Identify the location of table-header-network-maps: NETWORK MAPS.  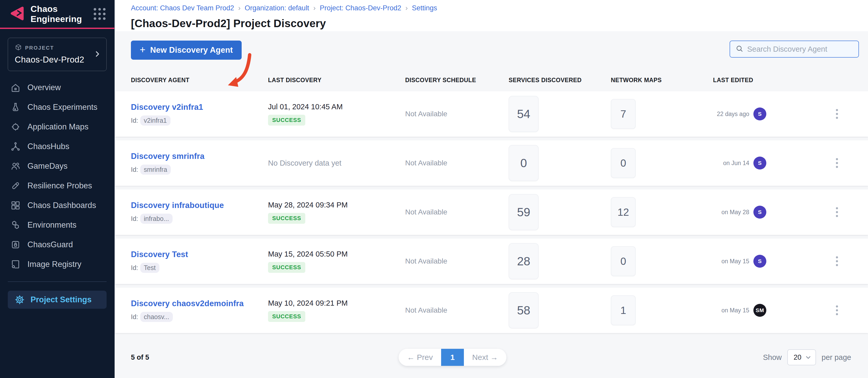
(662, 80).